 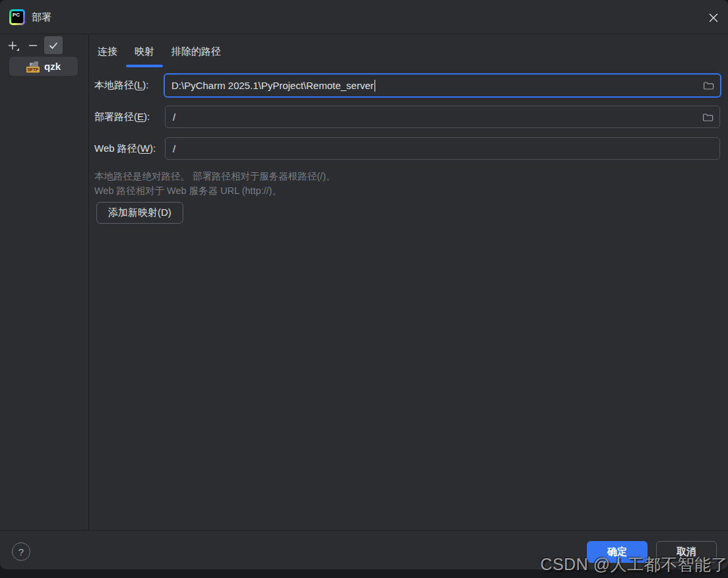 I want to click on local-path-input: D:\PyCharm 2025.1\PyProject\Remote_serve…, so click(x=442, y=86).